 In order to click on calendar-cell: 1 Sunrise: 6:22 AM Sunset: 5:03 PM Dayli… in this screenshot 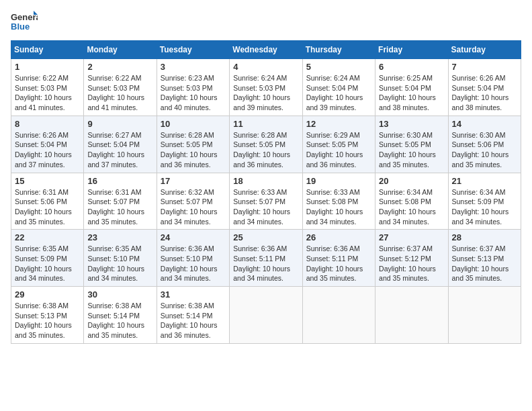, I will do `click(48, 87)`.